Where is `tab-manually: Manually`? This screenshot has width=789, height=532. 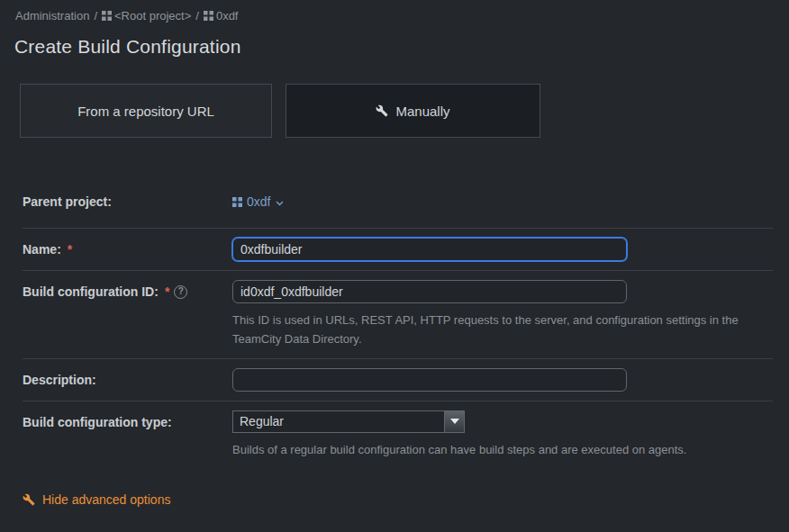 tab-manually: Manually is located at coordinates (413, 111).